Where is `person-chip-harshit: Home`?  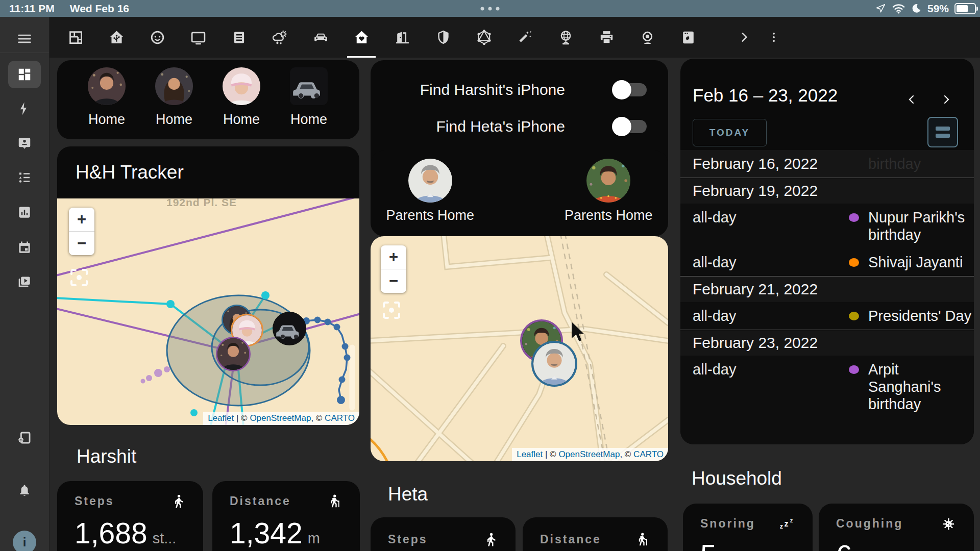
person-chip-harshit: Home is located at coordinates (107, 97).